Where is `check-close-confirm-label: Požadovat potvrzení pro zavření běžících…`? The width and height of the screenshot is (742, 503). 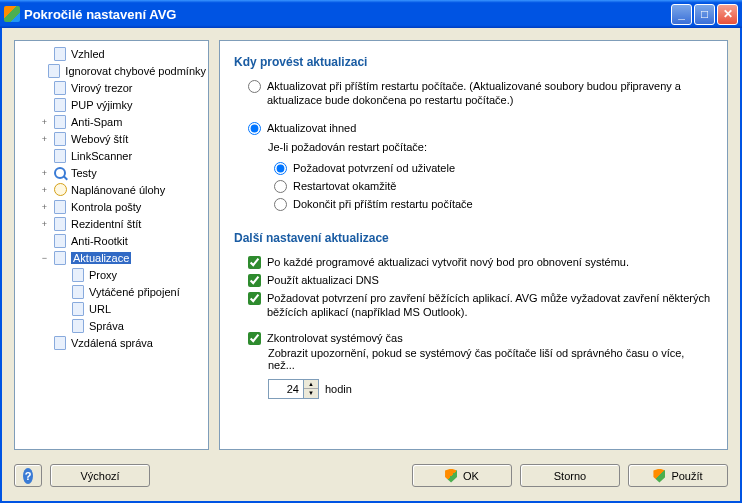 check-close-confirm-label: Požadovat potvrzení pro zavření běžících… is located at coordinates (490, 305).